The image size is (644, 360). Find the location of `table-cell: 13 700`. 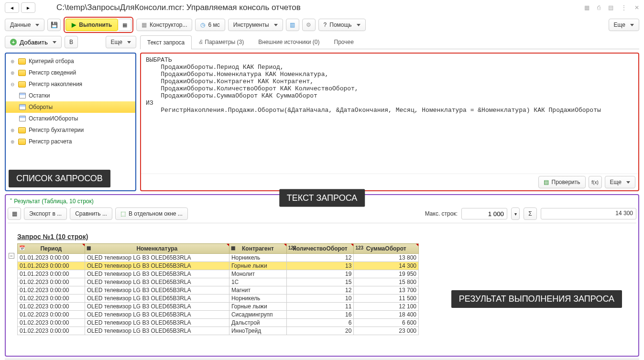

table-cell: 13 700 is located at coordinates (386, 291).